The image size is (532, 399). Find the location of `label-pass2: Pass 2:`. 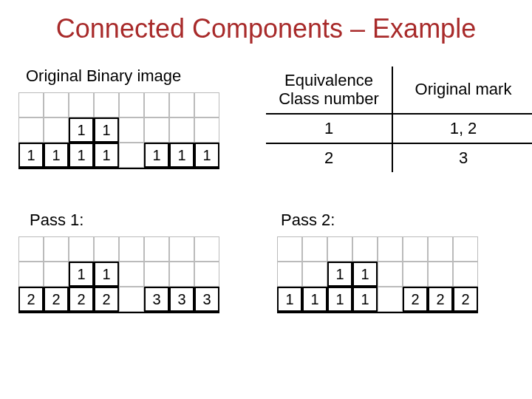

label-pass2: Pass 2: is located at coordinates (307, 220).